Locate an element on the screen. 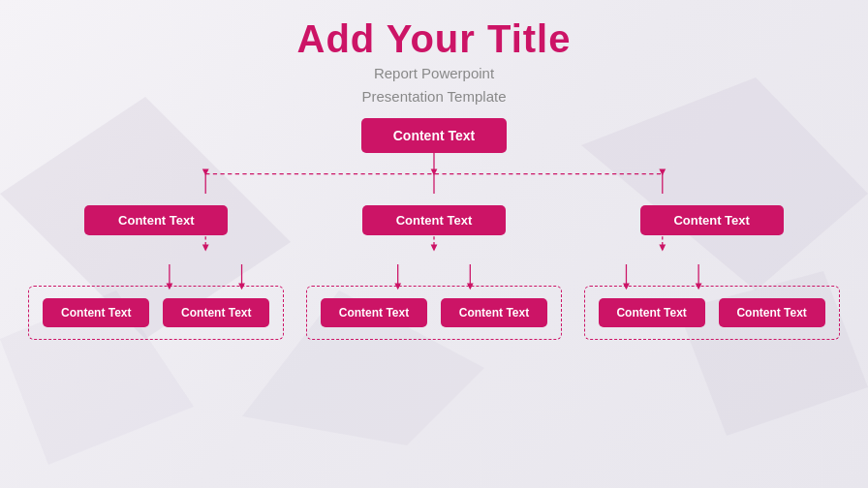 The width and height of the screenshot is (868, 488). bottom-group-left: Content Text Content Text is located at coordinates (156, 313).